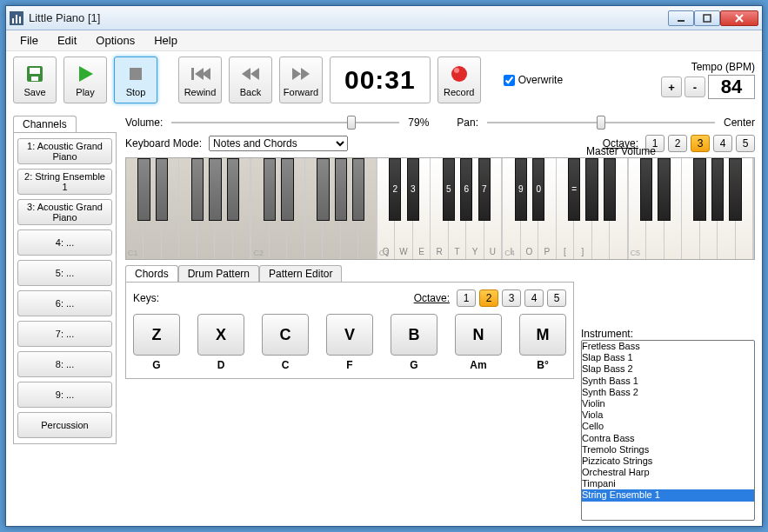  I want to click on channel-button-7: 7: ..., so click(64, 334).